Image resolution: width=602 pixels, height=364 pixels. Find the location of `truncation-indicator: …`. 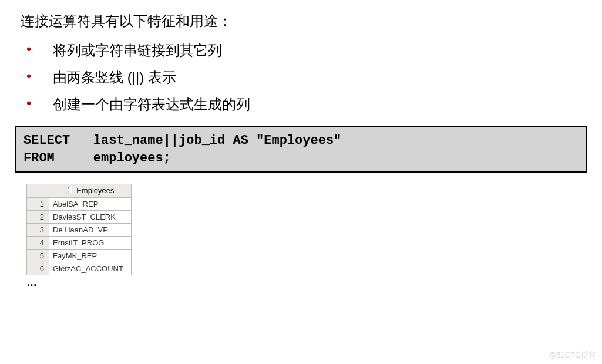

truncation-indicator: … is located at coordinates (307, 283).